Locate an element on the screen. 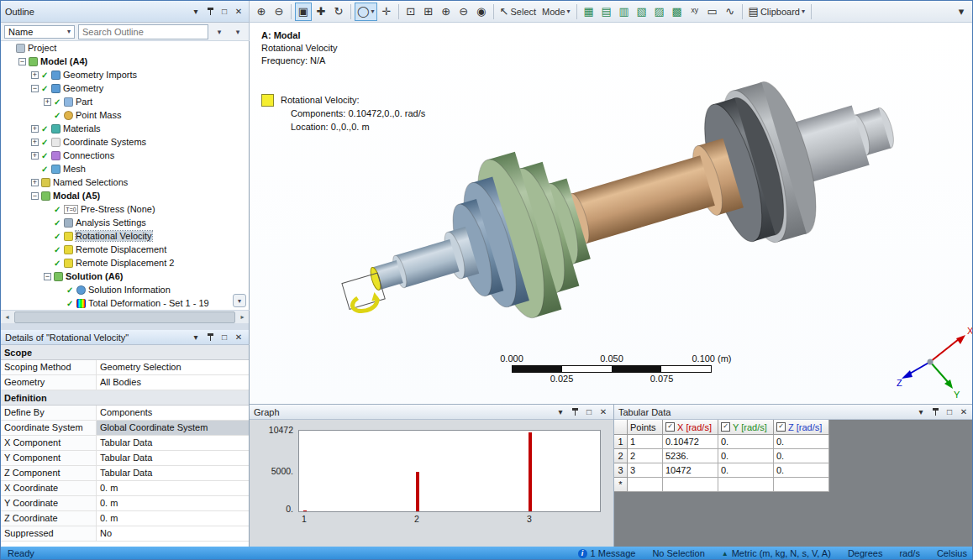 The height and width of the screenshot is (560, 973). pick-button: ✚ is located at coordinates (321, 12).